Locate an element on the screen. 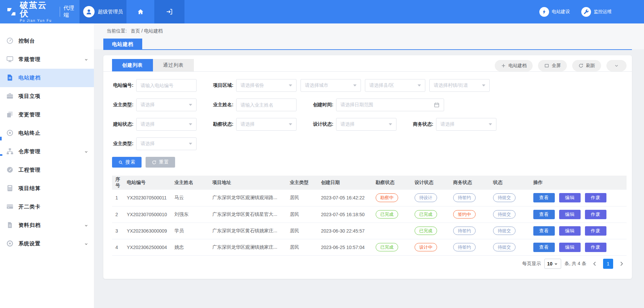  panel-toolbar: 电站建档全屏刷新 is located at coordinates (561, 66).